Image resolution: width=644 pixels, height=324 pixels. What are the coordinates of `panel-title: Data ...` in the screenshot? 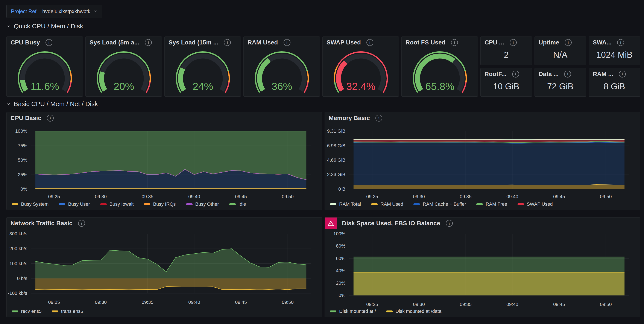 It's located at (548, 74).